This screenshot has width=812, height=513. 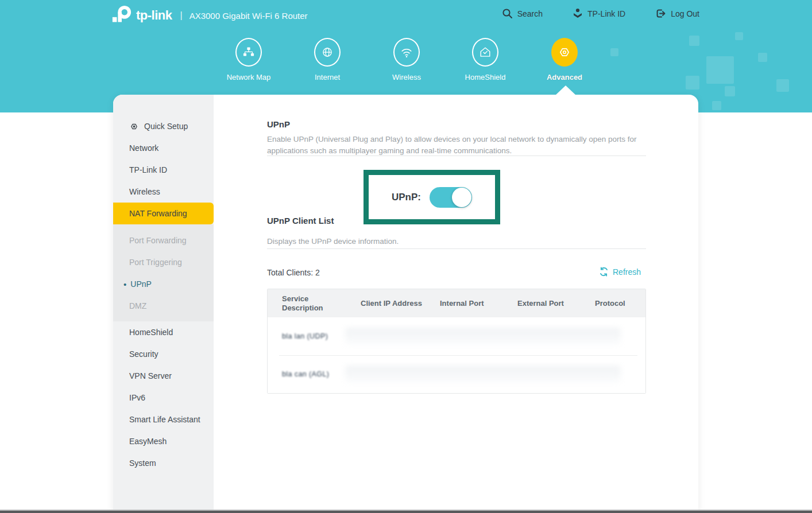 What do you see at coordinates (457, 242) in the screenshot?
I see `client-list-description: Displays the UPnP device information.` at bounding box center [457, 242].